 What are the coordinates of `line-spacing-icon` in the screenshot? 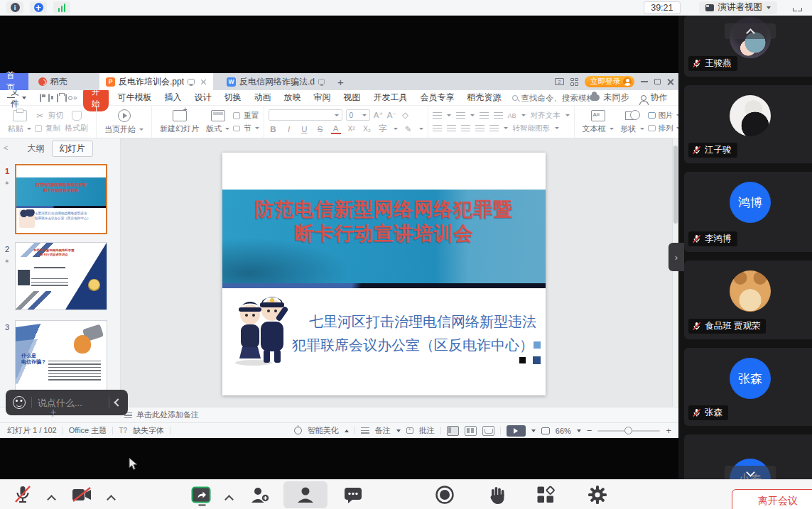 It's located at (494, 128).